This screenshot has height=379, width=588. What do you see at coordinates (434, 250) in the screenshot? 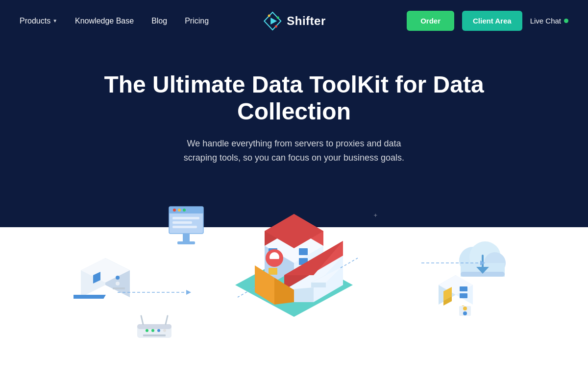
I see `deco-plus-1: +` at bounding box center [434, 250].